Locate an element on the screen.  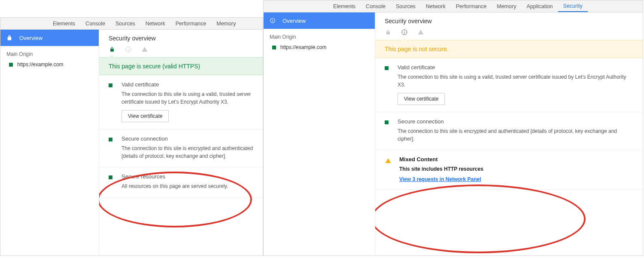
resources-block: Secure resources All resources on this p… is located at coordinates (181, 182).